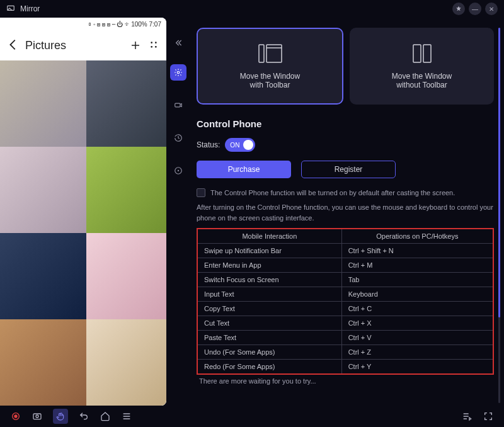  Describe the element at coordinates (499, 215) in the screenshot. I see `scrollbar` at that location.